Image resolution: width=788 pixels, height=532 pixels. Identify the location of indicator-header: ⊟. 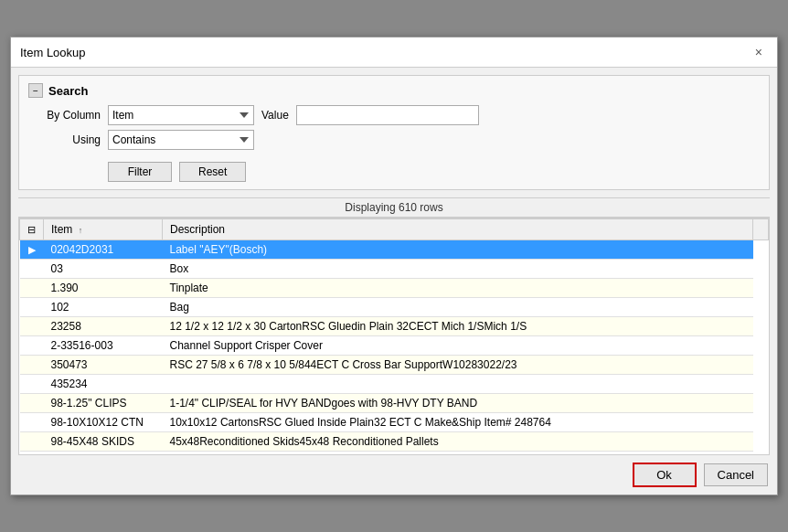
(32, 230).